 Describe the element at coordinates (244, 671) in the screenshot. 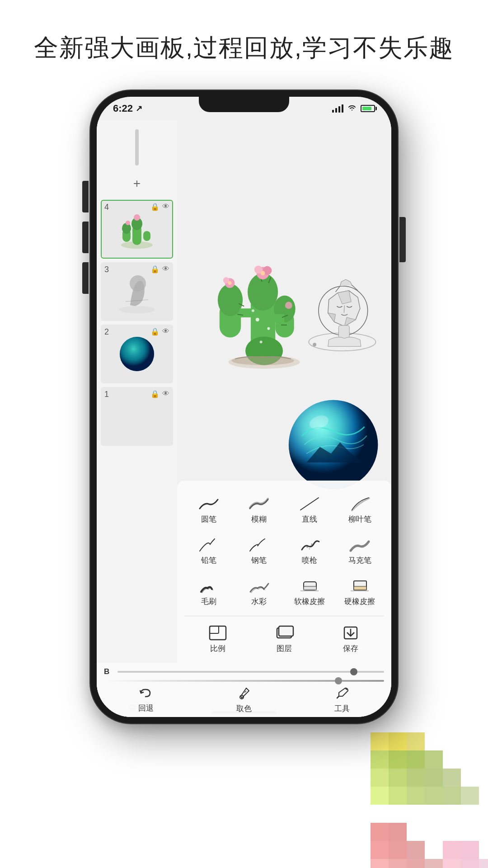

I see `size-slider-row: B` at that location.